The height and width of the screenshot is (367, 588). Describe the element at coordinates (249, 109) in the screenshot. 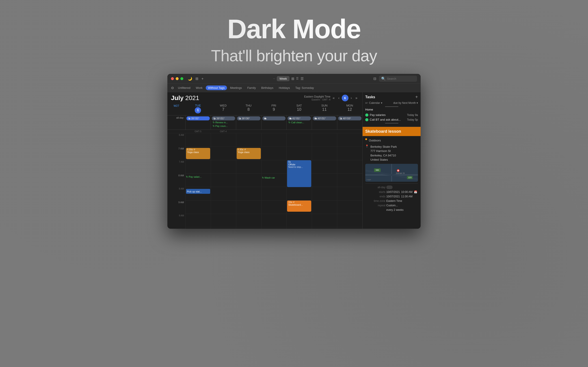

I see `day-header-thu: THU 8` at that location.